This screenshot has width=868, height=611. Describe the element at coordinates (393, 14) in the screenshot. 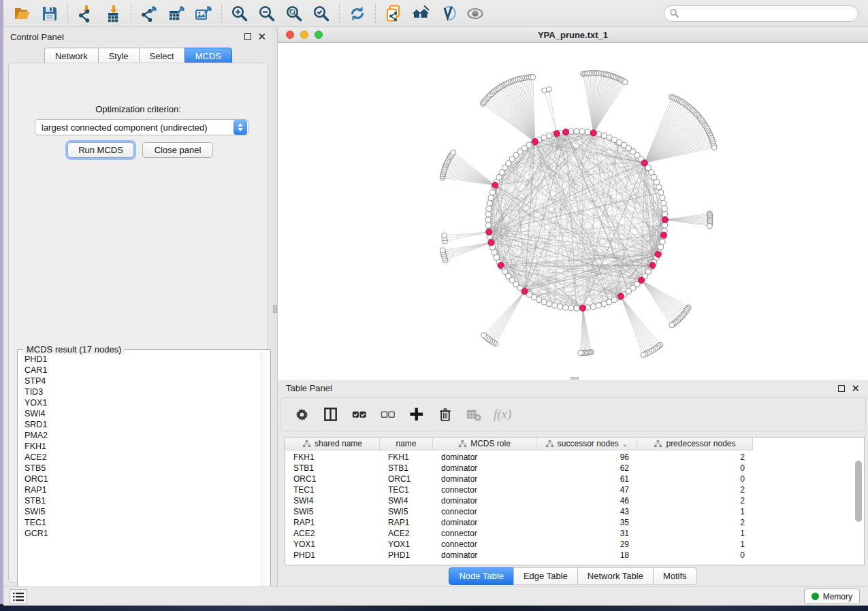

I see `network-doc-icon` at that location.